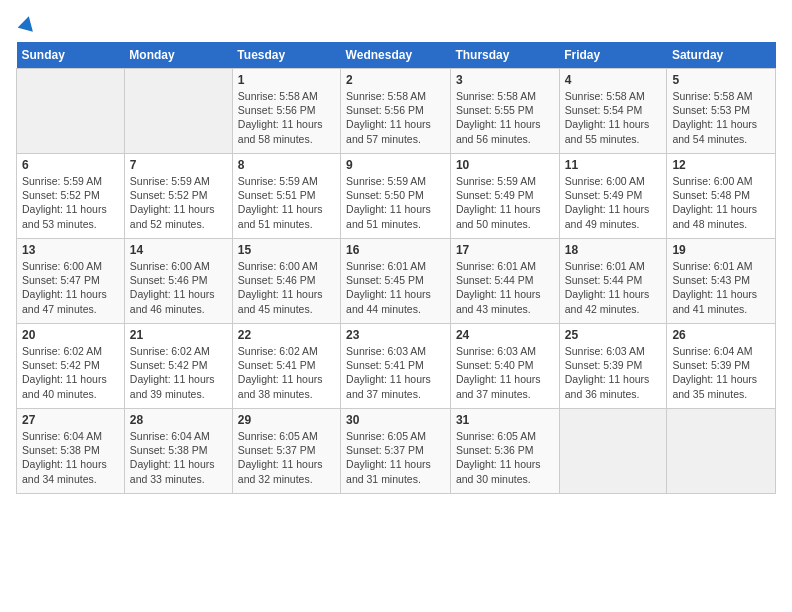  Describe the element at coordinates (722, 196) in the screenshot. I see `calendar-cell: 12Sunrise: 6:00 AM Sunset: 5:48 PM Dayli…` at that location.